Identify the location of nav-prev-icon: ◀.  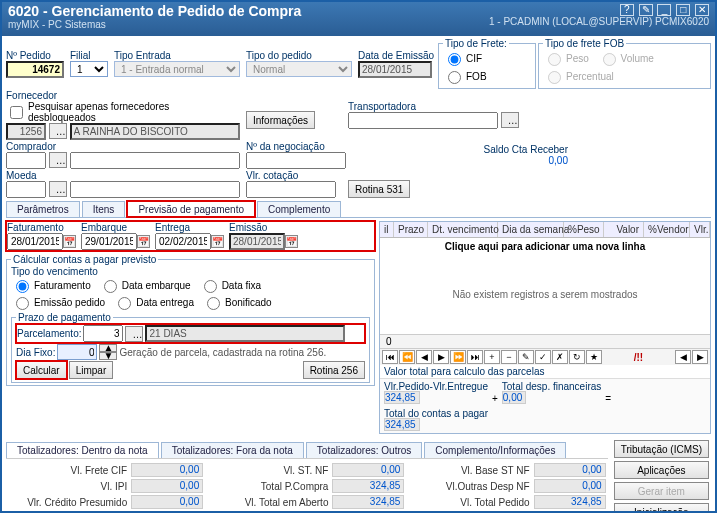
(424, 357).